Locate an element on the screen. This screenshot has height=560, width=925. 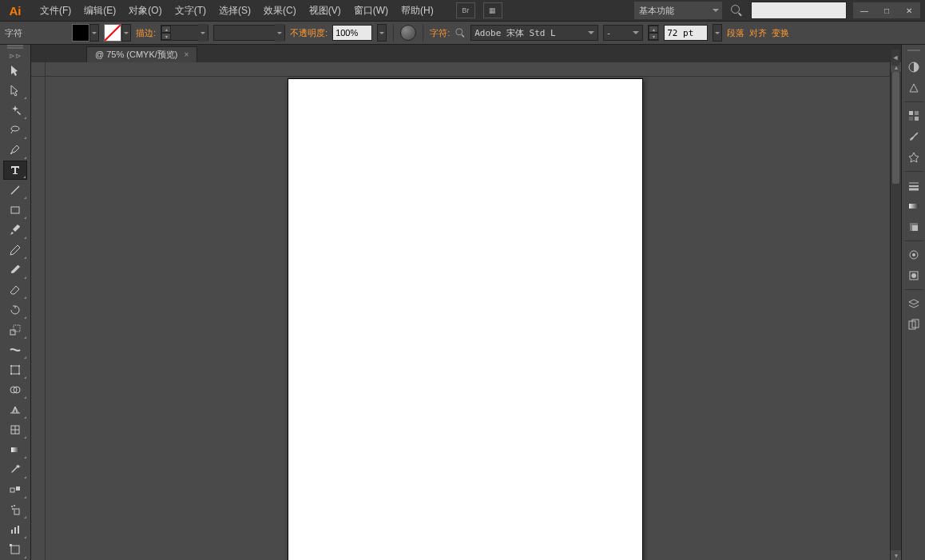
menu-file: 文件(F) is located at coordinates (56, 10).